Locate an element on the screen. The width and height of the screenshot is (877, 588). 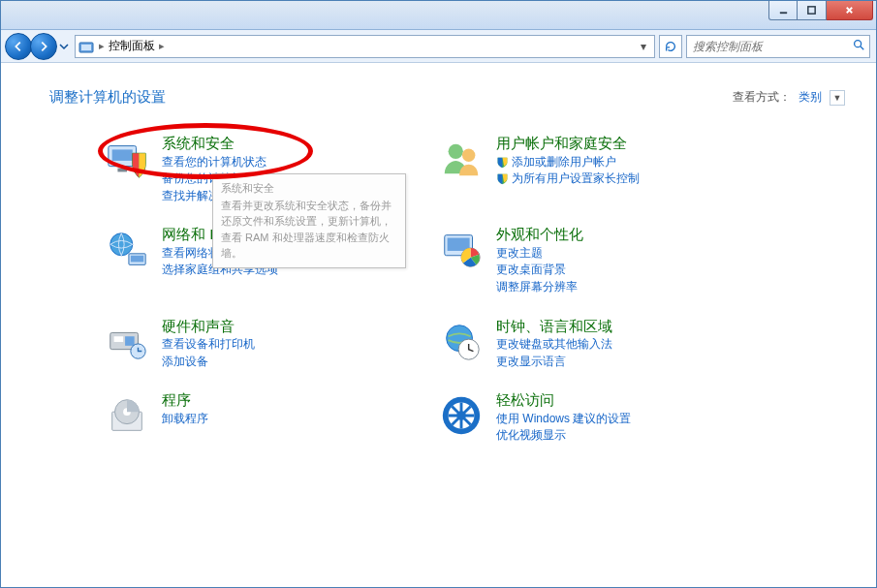
view-by-value: 类别 is located at coordinates (810, 97).